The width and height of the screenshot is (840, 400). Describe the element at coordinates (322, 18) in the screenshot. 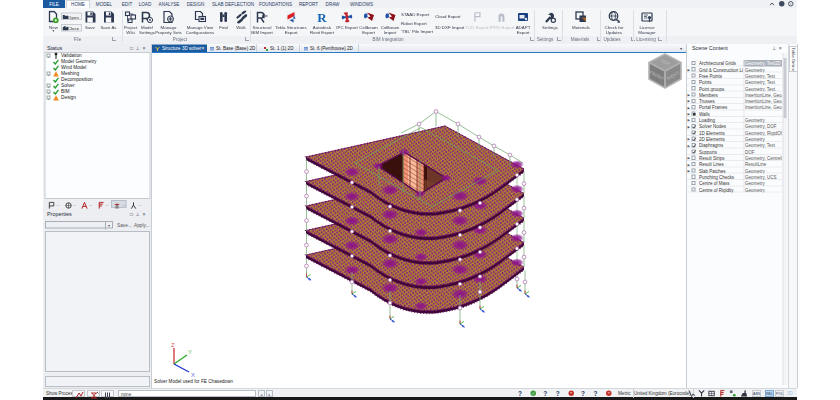

I see `svg-text: R` at that location.